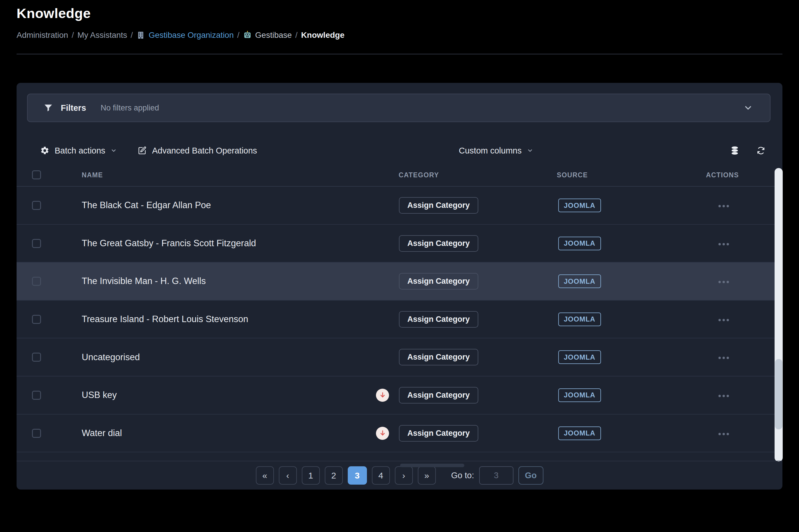 The image size is (799, 532). What do you see at coordinates (400, 206) in the screenshot?
I see `table-row: The Black Cat - Edgar Allan Poe Assign C…` at bounding box center [400, 206].